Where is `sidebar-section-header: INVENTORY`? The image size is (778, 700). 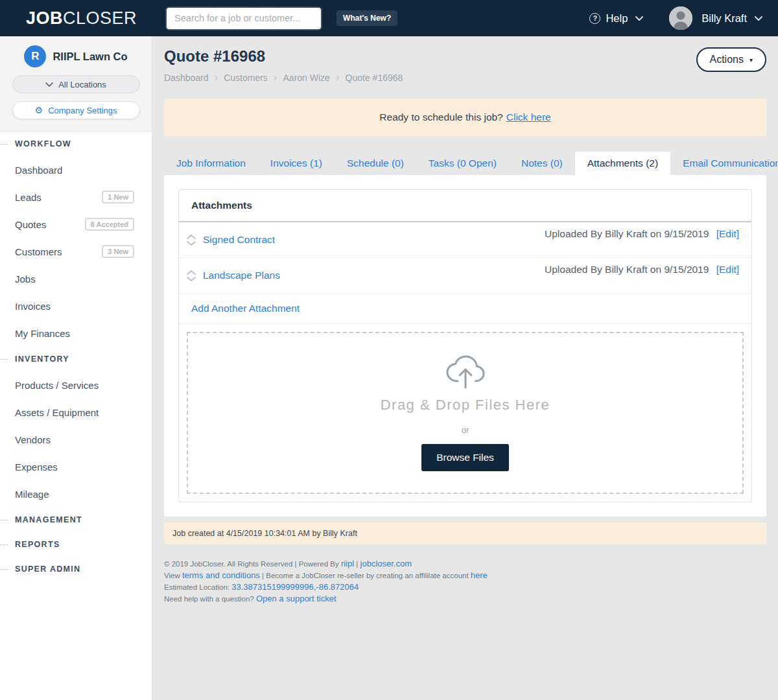
sidebar-section-header: INVENTORY is located at coordinates (76, 359).